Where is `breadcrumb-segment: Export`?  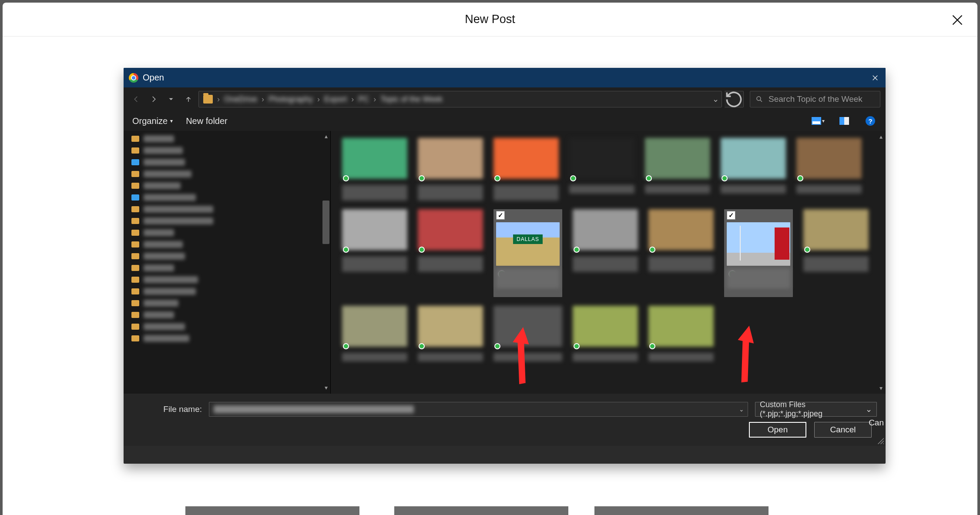 breadcrumb-segment: Export is located at coordinates (336, 99).